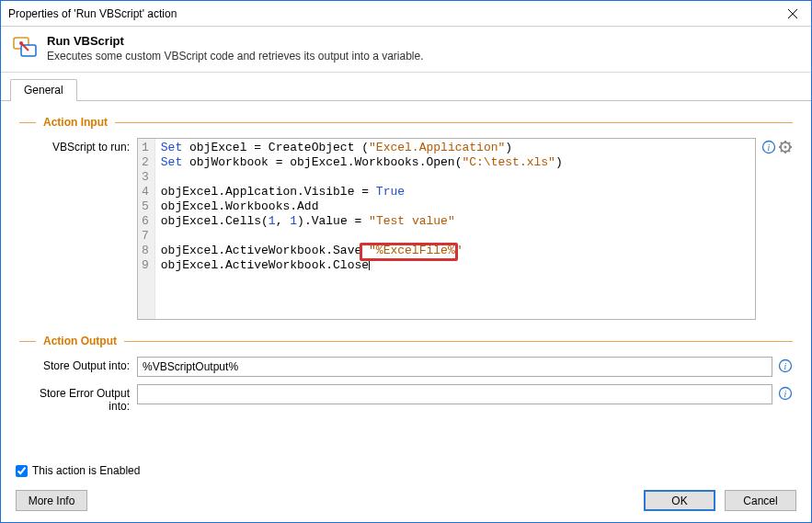 Image resolution: width=812 pixels, height=523 pixels. Describe the element at coordinates (793, 14) in the screenshot. I see `close-icon` at that location.